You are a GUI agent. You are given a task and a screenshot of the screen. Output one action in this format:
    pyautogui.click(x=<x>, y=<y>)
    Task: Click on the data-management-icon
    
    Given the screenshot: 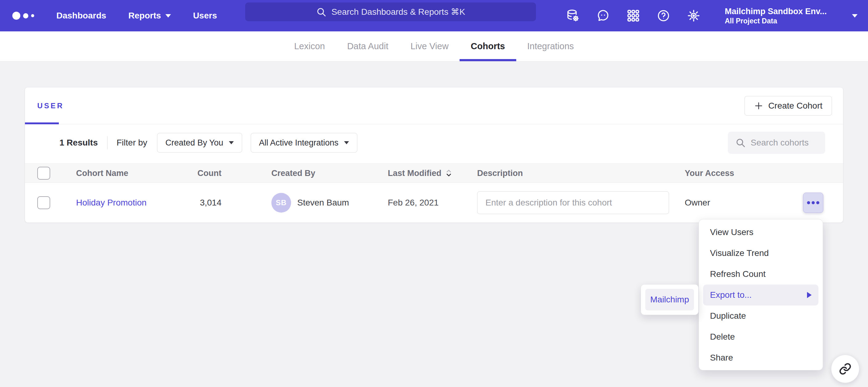 What is the action you would take?
    pyautogui.click(x=573, y=16)
    